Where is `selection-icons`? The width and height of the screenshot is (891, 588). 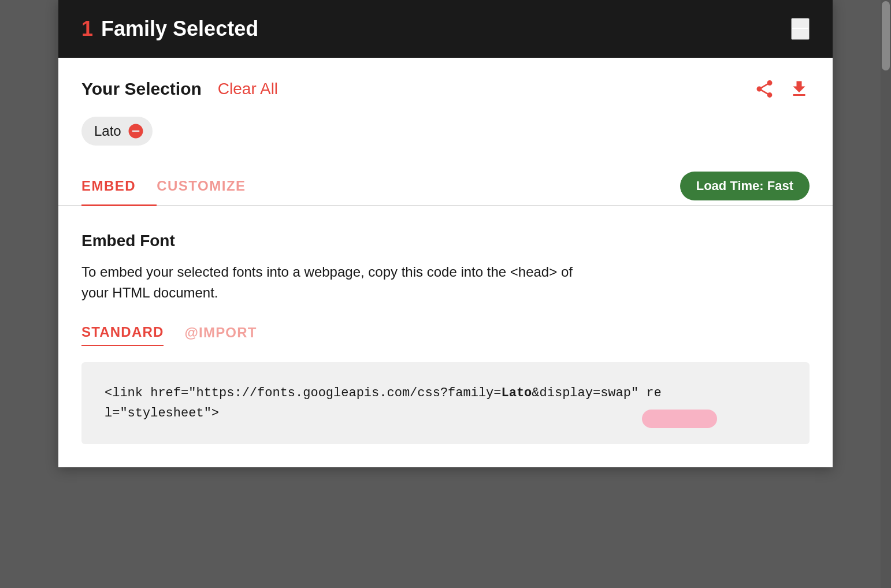 selection-icons is located at coordinates (782, 89).